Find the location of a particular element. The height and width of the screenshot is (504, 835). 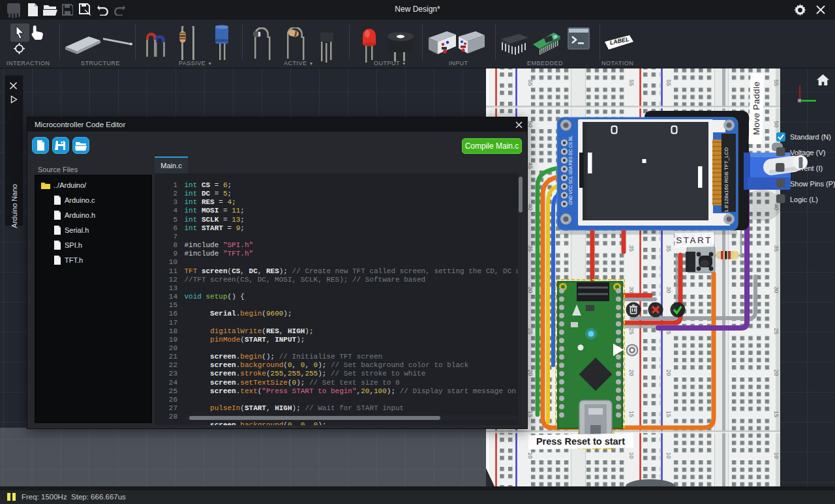

svg-text: Press Reset to start is located at coordinates (581, 441).